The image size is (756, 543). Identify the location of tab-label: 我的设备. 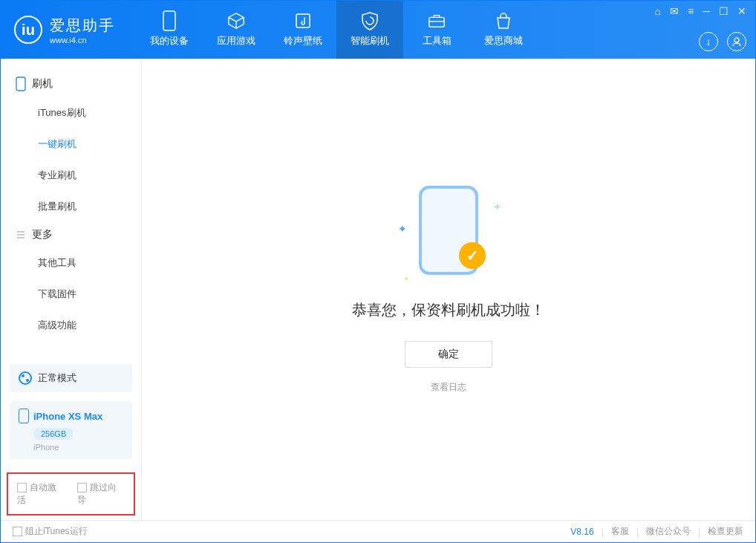
(169, 41).